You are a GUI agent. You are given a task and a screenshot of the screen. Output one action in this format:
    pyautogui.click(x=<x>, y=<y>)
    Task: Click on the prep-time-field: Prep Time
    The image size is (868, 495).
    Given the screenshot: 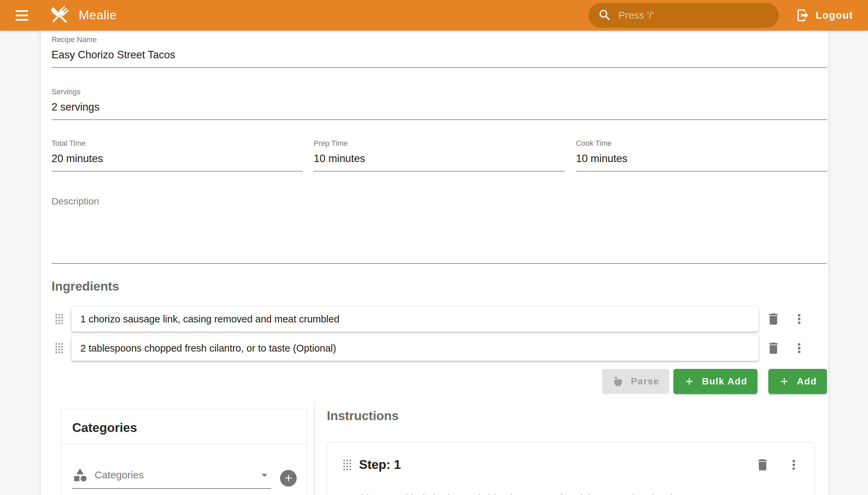 What is the action you would take?
    pyautogui.click(x=439, y=154)
    